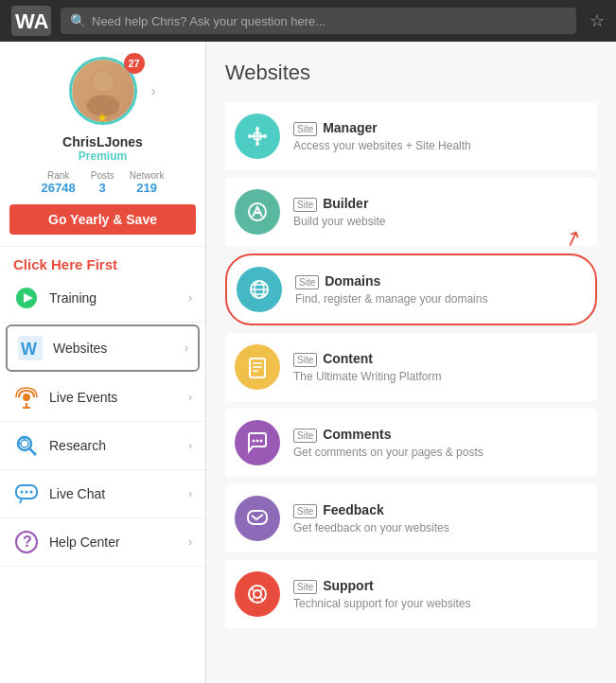  What do you see at coordinates (102, 176) in the screenshot?
I see `posts-label: Posts` at bounding box center [102, 176].